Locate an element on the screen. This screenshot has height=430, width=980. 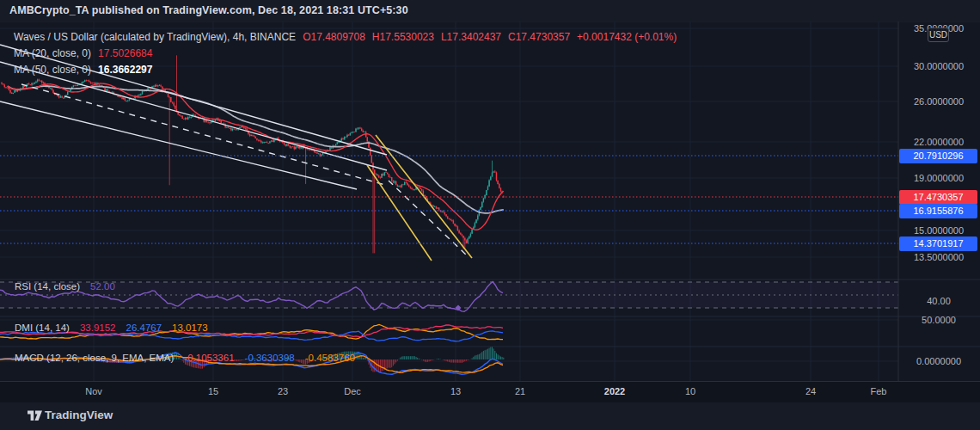
price-level-badge: 14.3701917 is located at coordinates (939, 244).